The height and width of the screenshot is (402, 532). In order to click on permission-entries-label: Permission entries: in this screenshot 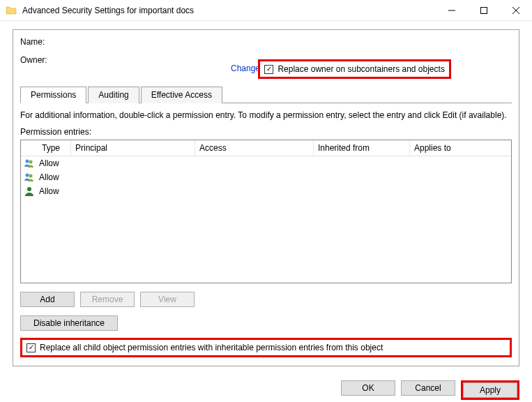, I will do `click(266, 132)`.